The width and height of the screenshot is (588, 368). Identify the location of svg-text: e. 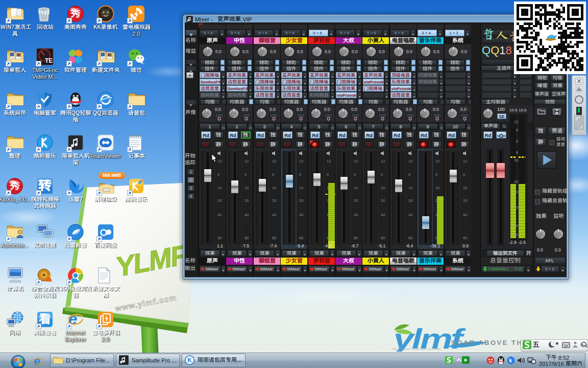
(37, 361).